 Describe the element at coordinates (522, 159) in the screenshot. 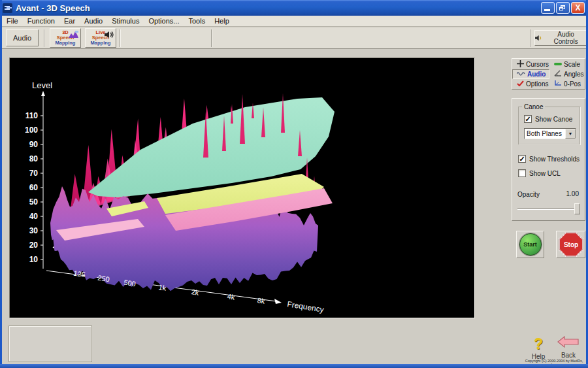

I see `show-thresholds-checkbox: ✓` at that location.